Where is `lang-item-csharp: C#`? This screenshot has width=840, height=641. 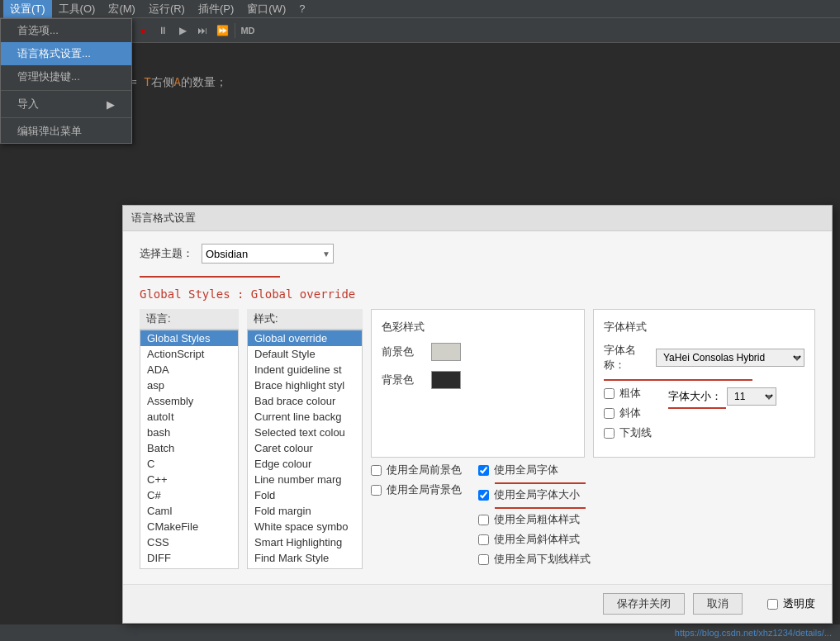
lang-item-csharp: C# is located at coordinates (189, 496).